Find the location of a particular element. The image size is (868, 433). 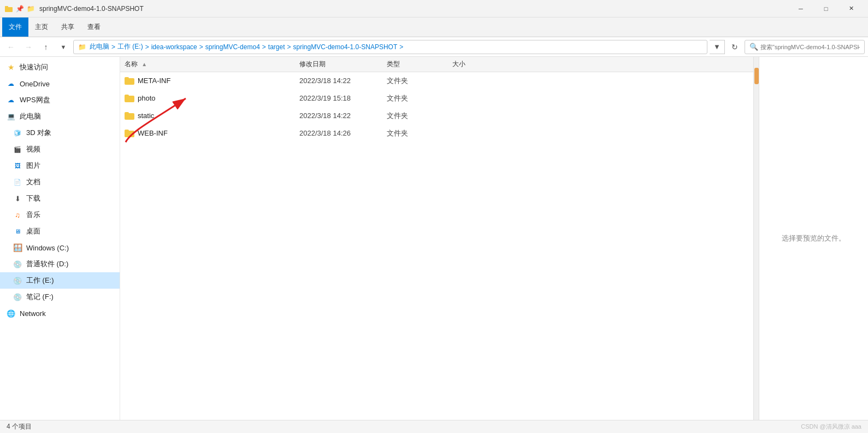

videos-icon: 🎬 is located at coordinates (17, 149).